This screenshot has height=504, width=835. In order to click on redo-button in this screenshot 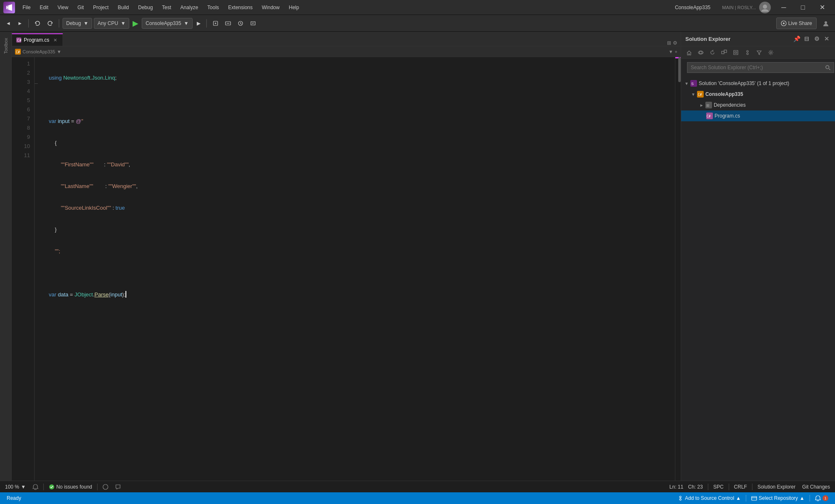, I will do `click(50, 23)`.